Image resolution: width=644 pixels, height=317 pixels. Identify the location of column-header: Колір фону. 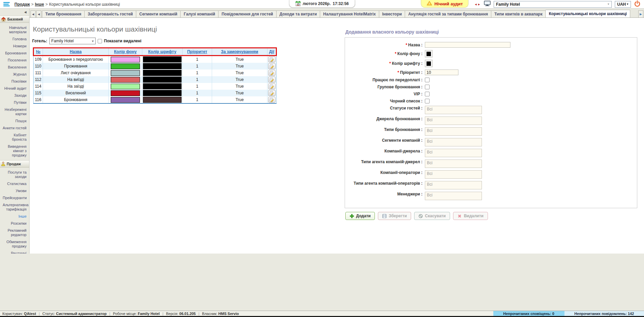
(126, 52).